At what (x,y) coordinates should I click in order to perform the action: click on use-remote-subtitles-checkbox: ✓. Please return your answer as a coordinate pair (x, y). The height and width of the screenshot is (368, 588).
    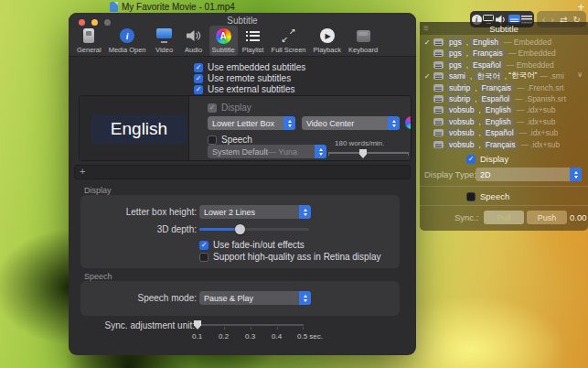
    Looking at the image, I should click on (198, 79).